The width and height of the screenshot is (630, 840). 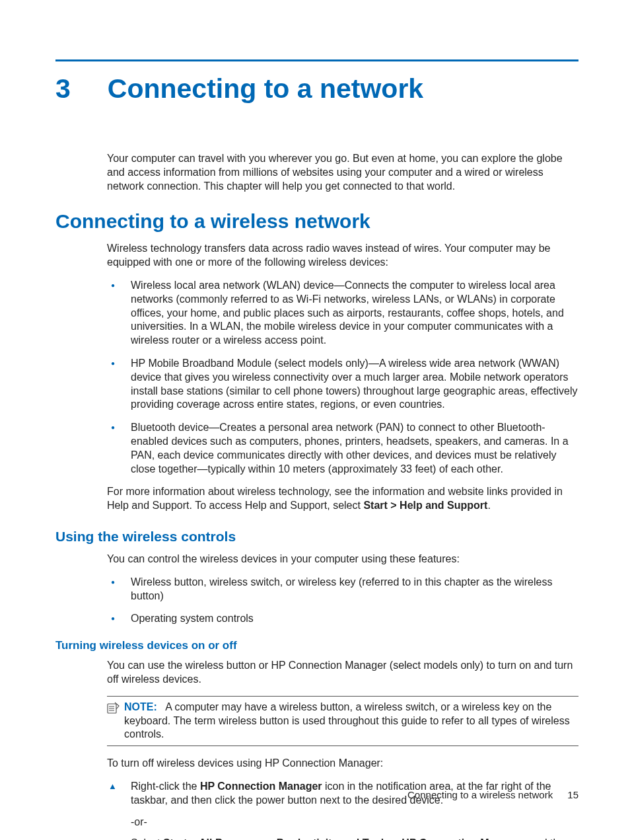 What do you see at coordinates (493, 794) in the screenshot?
I see `page-footer: Connecting to a wireless network 15` at bounding box center [493, 794].